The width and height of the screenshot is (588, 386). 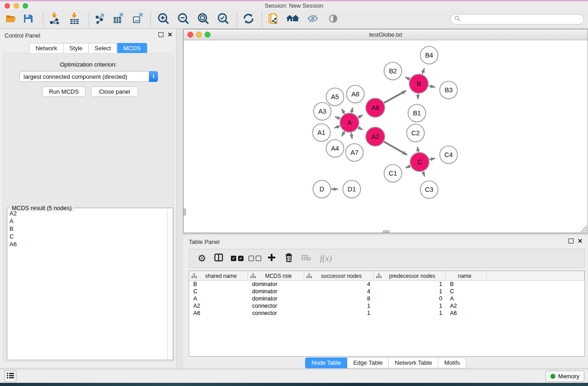 What do you see at coordinates (584, 229) in the screenshot?
I see `window-resize-grip` at bounding box center [584, 229].